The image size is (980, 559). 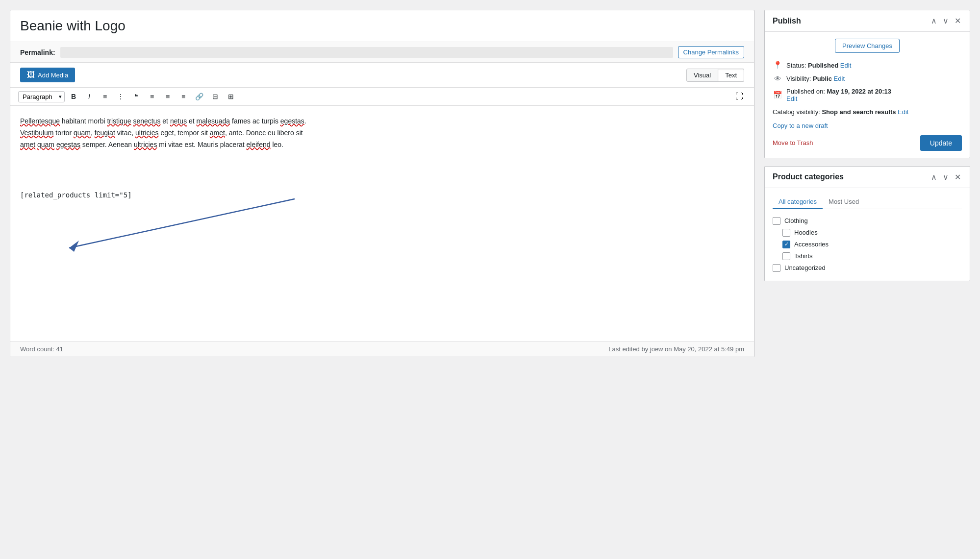 I want to click on tab-most-used: Most Used, so click(x=844, y=202).